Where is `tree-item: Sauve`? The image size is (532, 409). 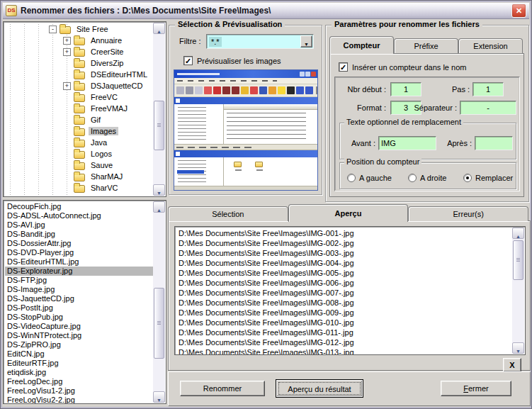 tree-item: Sauve is located at coordinates (78, 165).